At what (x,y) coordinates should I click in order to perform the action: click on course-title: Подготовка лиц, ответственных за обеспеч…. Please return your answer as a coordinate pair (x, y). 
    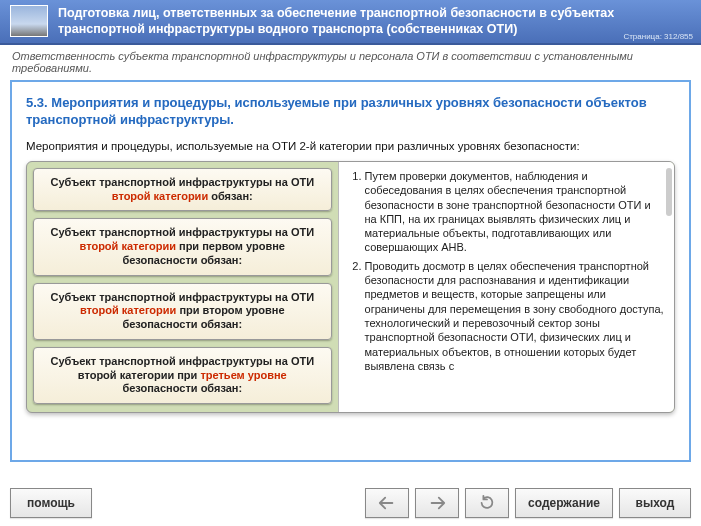
    Looking at the image, I should click on (374, 22).